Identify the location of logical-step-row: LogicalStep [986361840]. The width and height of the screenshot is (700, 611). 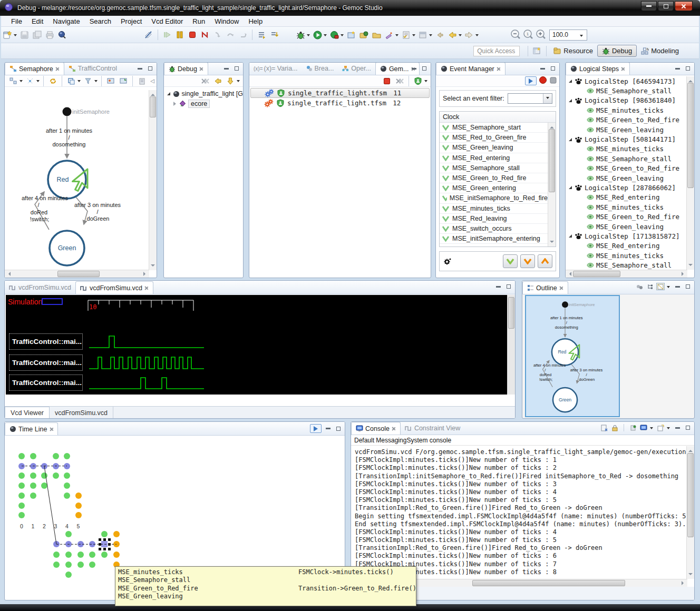
(626, 101).